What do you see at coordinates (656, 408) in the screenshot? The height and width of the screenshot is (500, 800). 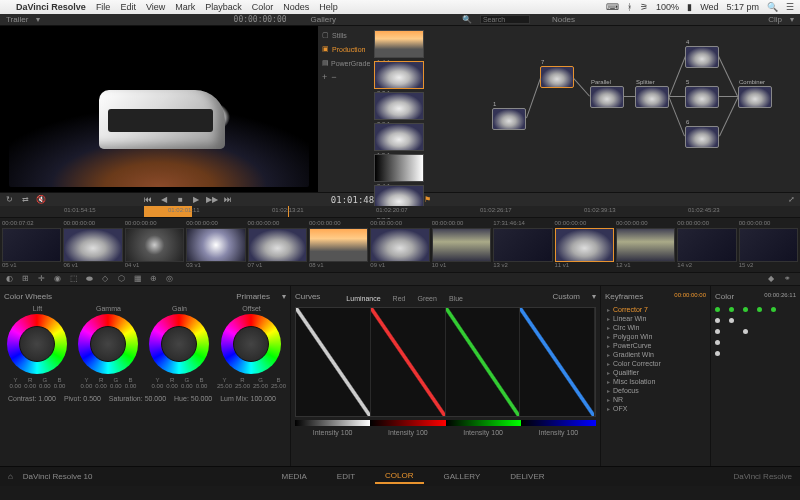 I see `keyframe-track: OFX` at bounding box center [656, 408].